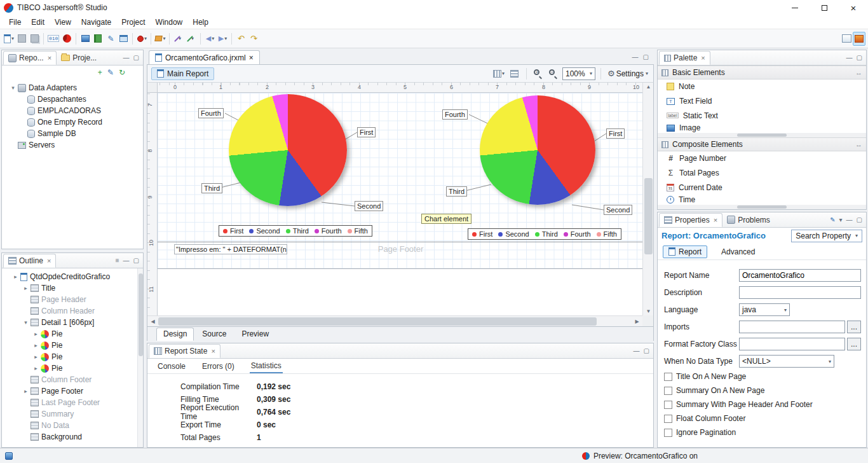  Describe the element at coordinates (252, 58) in the screenshot. I see `close-editor-tab-icon: ×` at that location.